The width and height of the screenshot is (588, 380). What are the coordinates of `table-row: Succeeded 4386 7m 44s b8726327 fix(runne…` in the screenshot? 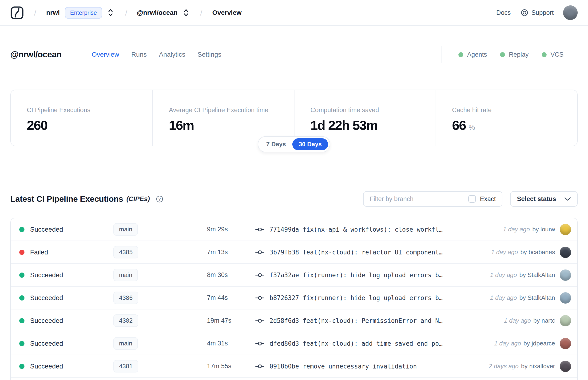 It's located at (294, 298).